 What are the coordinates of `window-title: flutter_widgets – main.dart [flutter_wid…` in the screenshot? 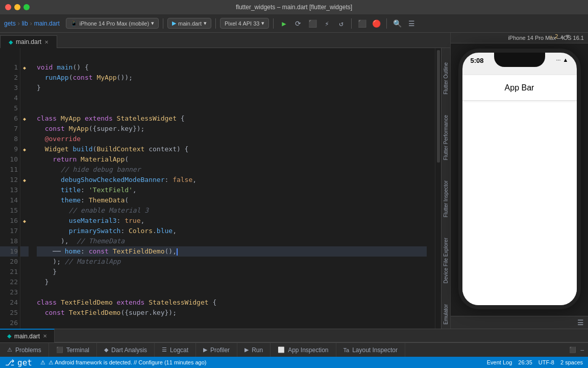 It's located at (294, 7).